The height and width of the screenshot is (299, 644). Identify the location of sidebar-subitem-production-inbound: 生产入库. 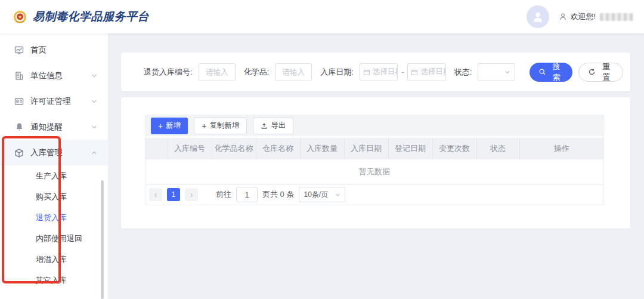
(54, 175).